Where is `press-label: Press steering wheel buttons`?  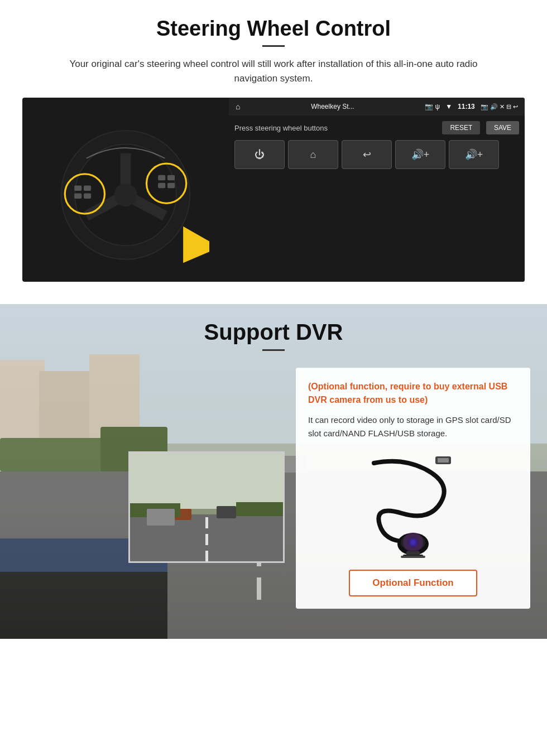
press-label: Press steering wheel buttons is located at coordinates (281, 128).